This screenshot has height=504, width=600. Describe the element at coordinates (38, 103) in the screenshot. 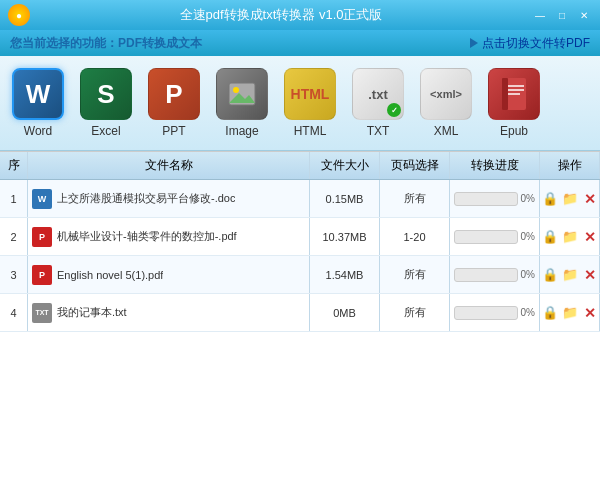

I see `format-word: W Word` at that location.